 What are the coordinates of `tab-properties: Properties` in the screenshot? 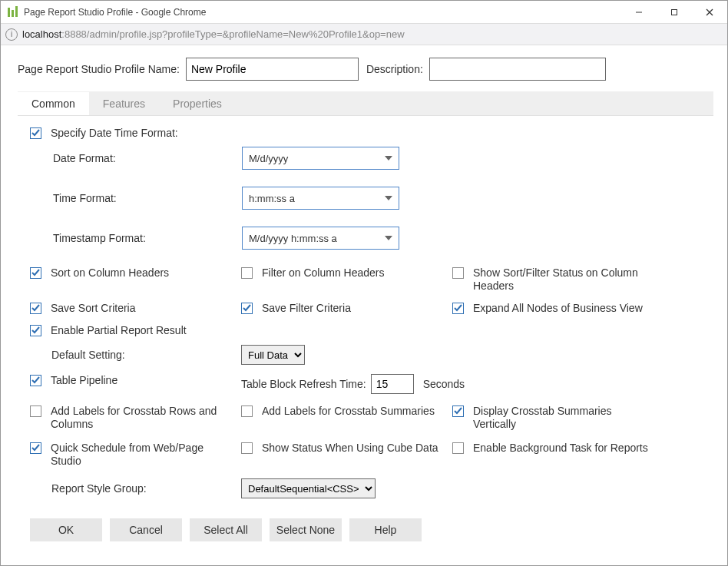 It's located at (197, 104).